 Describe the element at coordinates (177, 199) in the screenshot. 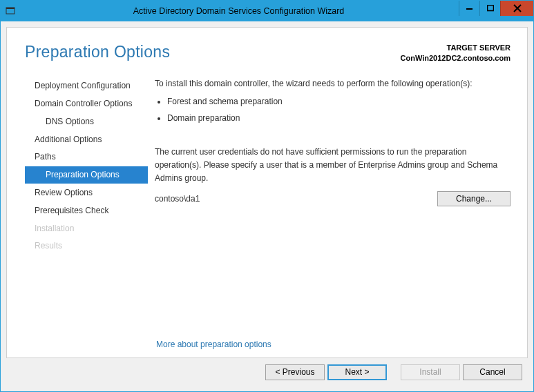

I see `credentials-value: contoso\da1` at that location.